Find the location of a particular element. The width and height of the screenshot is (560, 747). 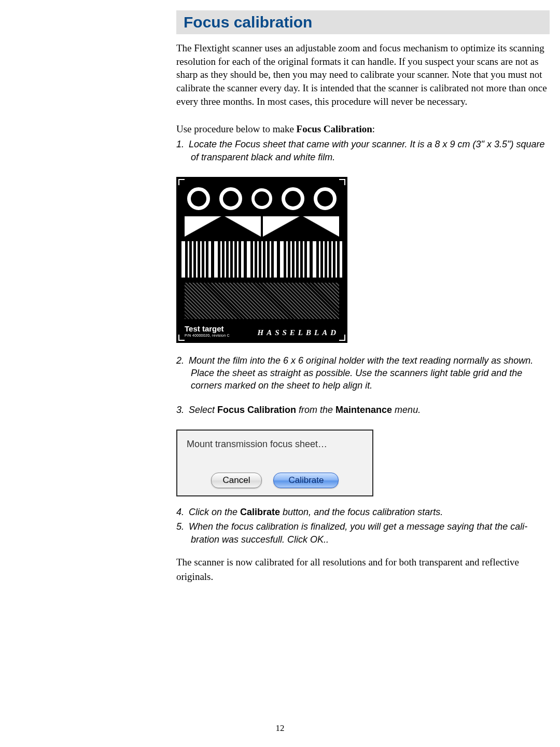

procedure-lead-in: Use procedure below to make Focus Calibr… is located at coordinates (363, 129).